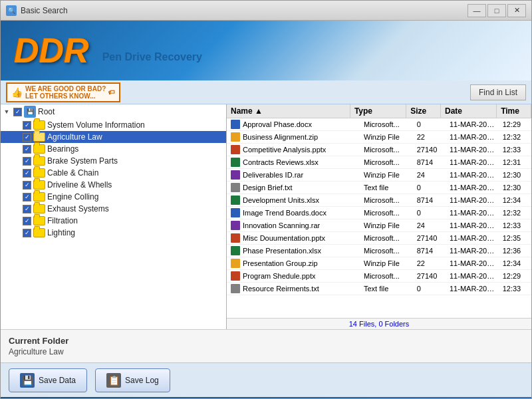 The image size is (532, 399). What do you see at coordinates (293, 263) in the screenshot?
I see `file-name-cell: Presentation Group.zip` at bounding box center [293, 263].